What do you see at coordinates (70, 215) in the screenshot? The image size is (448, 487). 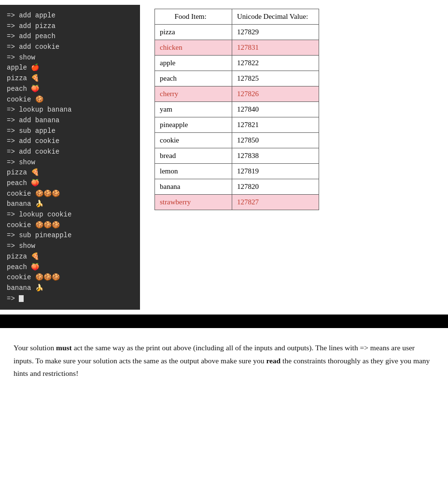 I see `terminal-line: => lookup cookie` at bounding box center [70, 215].